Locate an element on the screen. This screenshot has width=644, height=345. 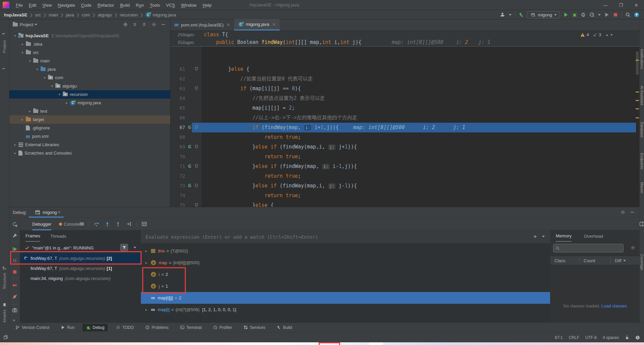
variable-row-mapij: ∞map[i][j]=2 is located at coordinates (345, 298).